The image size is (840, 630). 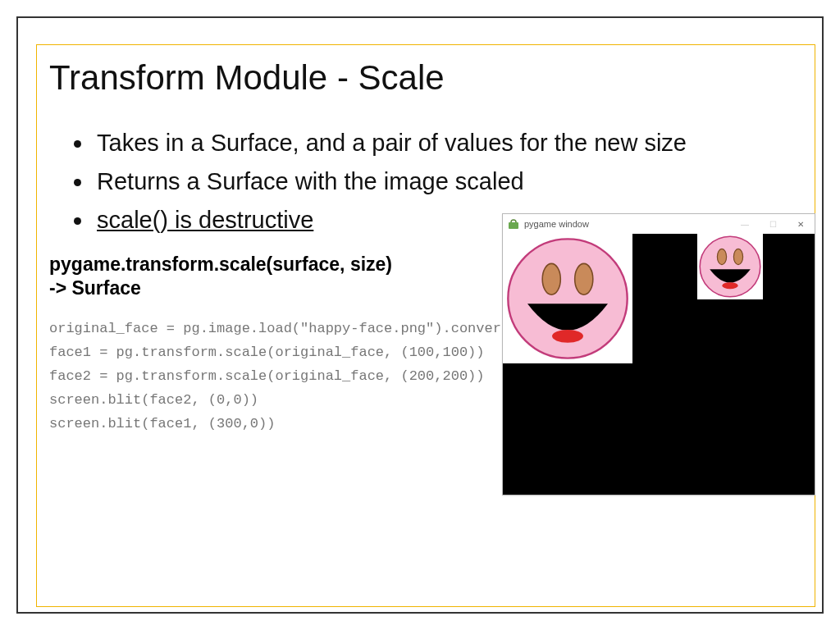 What do you see at coordinates (801, 225) in the screenshot?
I see `close-icon: ✕` at bounding box center [801, 225].